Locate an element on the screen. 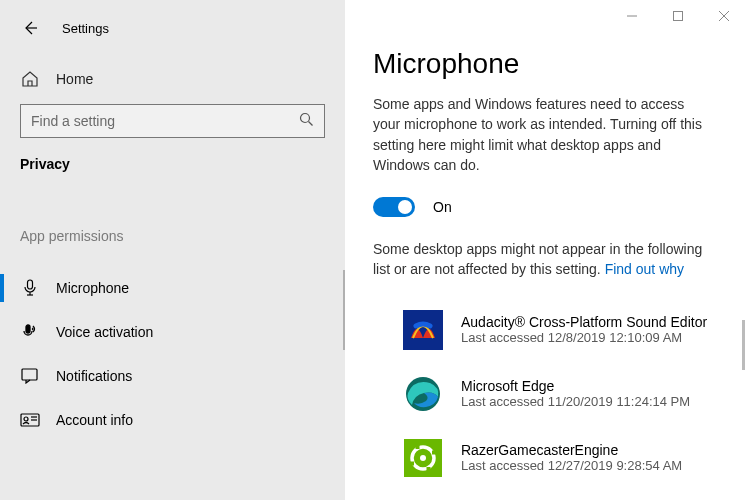 The width and height of the screenshot is (747, 500). search-input is located at coordinates (165, 121).